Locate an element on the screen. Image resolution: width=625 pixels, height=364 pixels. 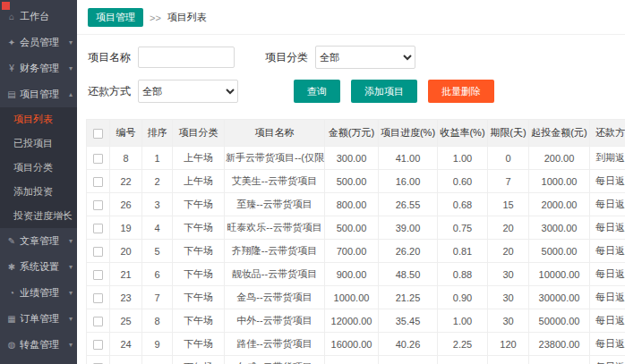
console-icon: ⌂ is located at coordinates (12, 16).